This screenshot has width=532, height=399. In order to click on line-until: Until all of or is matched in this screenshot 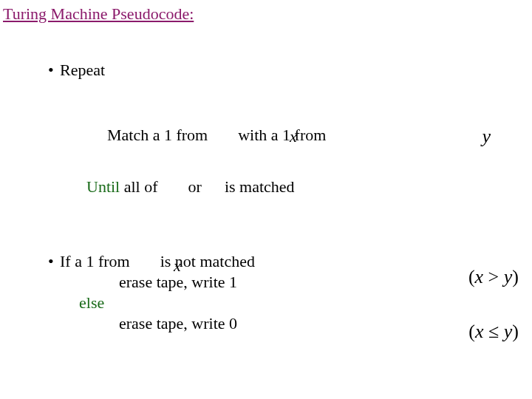, I will do `click(191, 187)`.